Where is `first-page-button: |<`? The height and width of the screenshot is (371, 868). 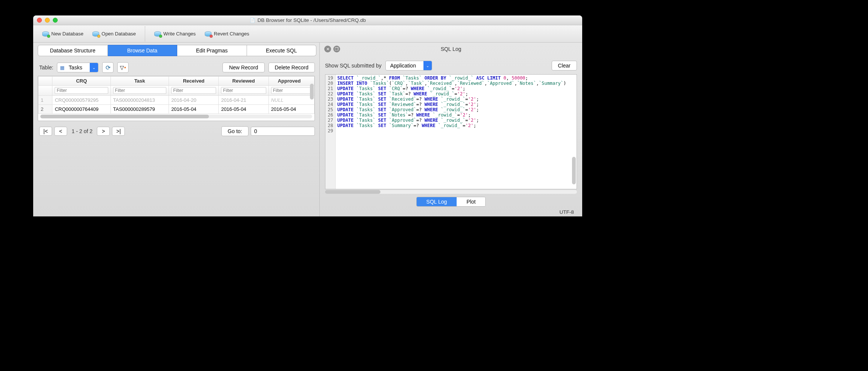 first-page-button: |< is located at coordinates (46, 131).